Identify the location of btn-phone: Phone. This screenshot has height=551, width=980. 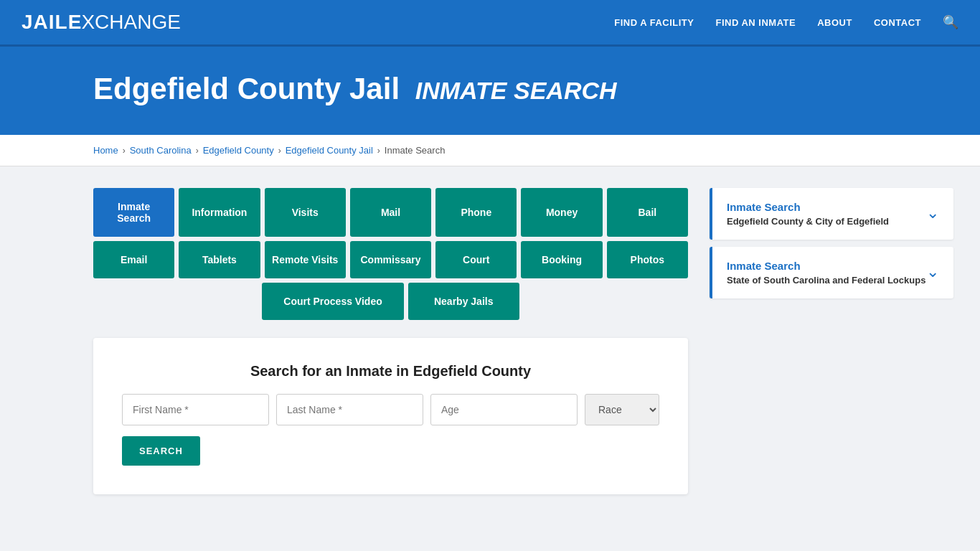
(476, 212).